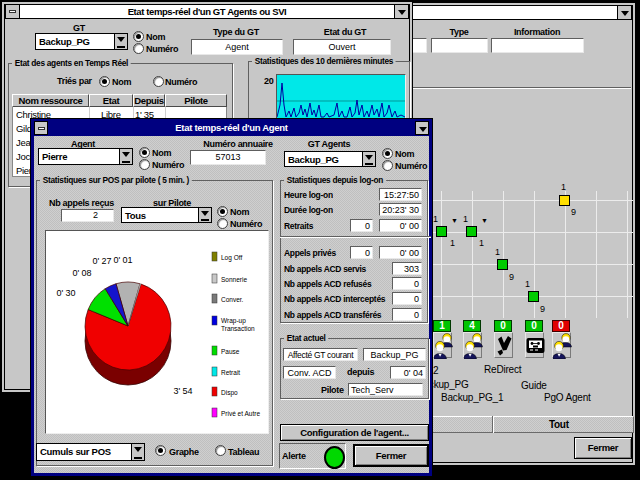 The width and height of the screenshot is (640, 480). I want to click on svg-text: Privé et Autre, so click(240, 414).